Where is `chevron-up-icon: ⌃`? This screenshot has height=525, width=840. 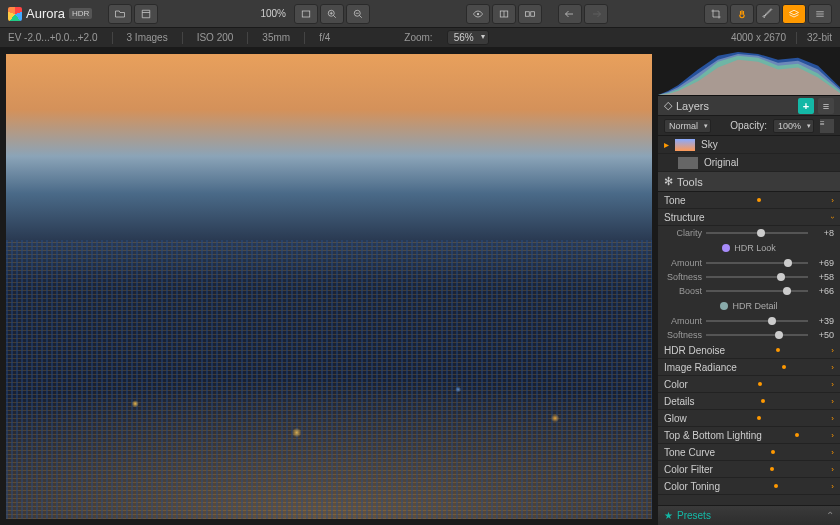
chevron-up-icon: ⌃ is located at coordinates (830, 516).